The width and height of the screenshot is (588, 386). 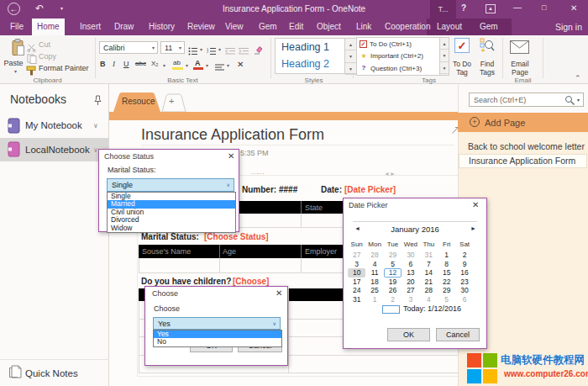 What do you see at coordinates (390, 173) in the screenshot?
I see `outline-resize-icon: ◄►` at bounding box center [390, 173].